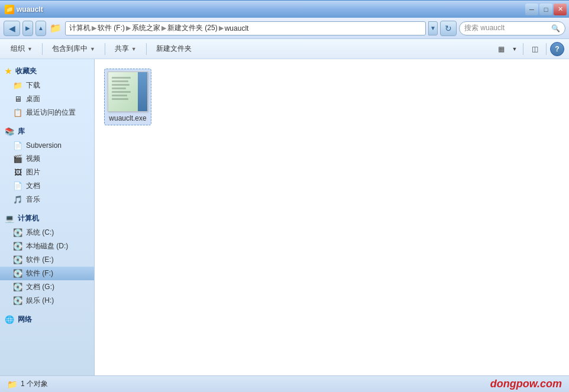  I want to click on subversion-icon: 📄, so click(18, 145).